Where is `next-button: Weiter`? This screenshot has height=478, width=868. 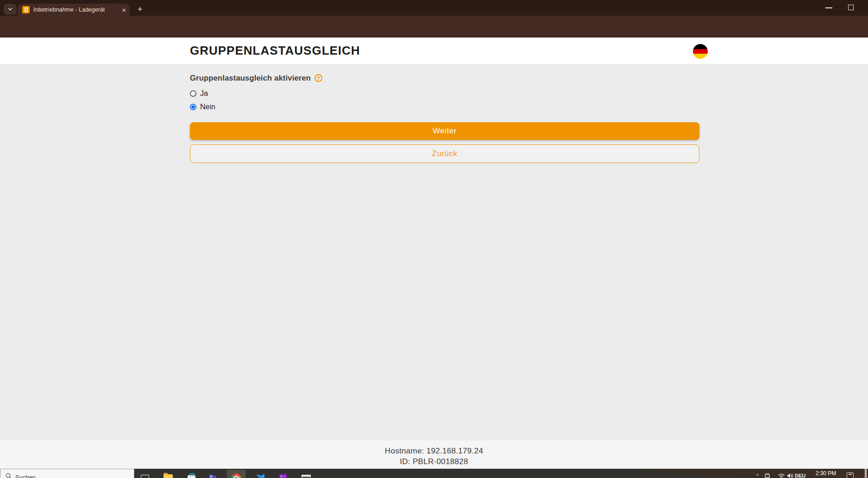
next-button: Weiter is located at coordinates (445, 131).